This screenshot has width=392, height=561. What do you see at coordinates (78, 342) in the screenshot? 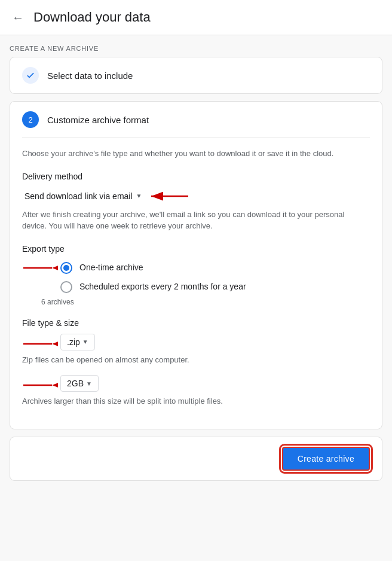
I see `filetype-dropdown: .zip ▼` at bounding box center [78, 342].